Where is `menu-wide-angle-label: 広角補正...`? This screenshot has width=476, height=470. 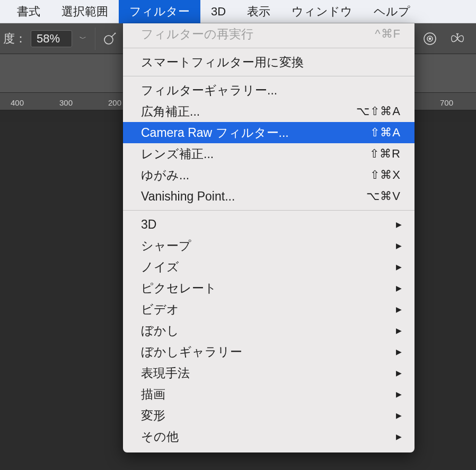
menu-wide-angle-label: 広角補正... is located at coordinates (249, 111).